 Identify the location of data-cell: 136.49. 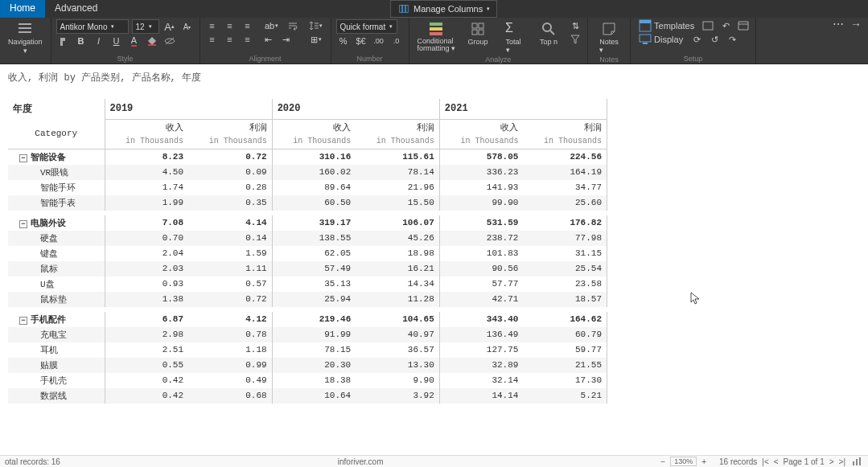
(481, 334).